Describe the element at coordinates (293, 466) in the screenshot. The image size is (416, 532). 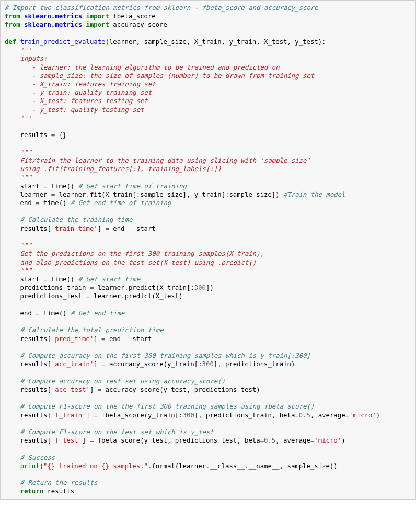
I see `code-text: __name__, sample_size))` at that location.